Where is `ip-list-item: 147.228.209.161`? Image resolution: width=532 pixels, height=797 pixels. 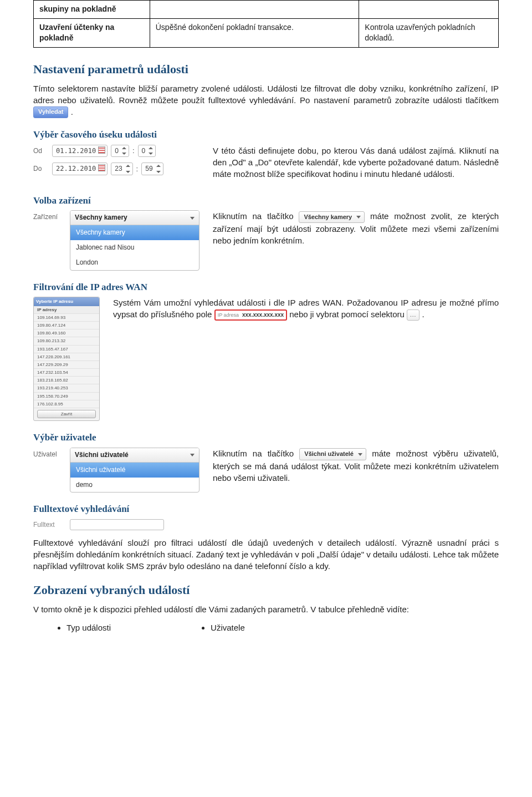
ip-list-item: 147.228.209.161 is located at coordinates (66, 357).